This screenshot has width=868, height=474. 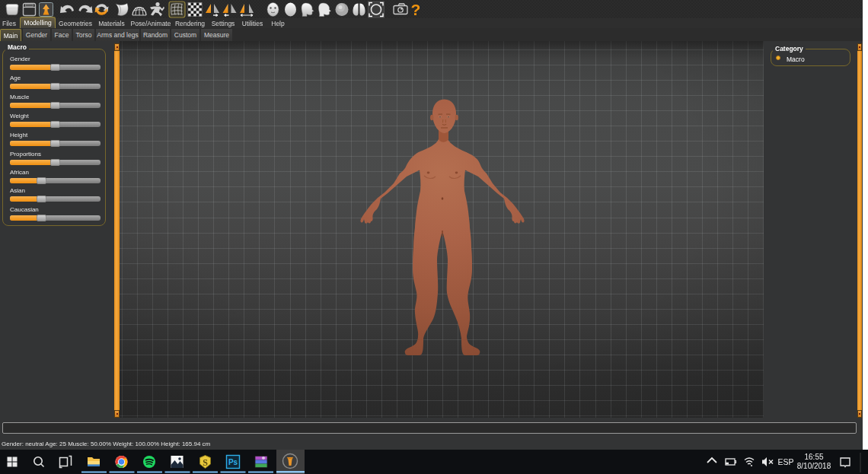 I want to click on svg-text: Ps, so click(x=233, y=463).